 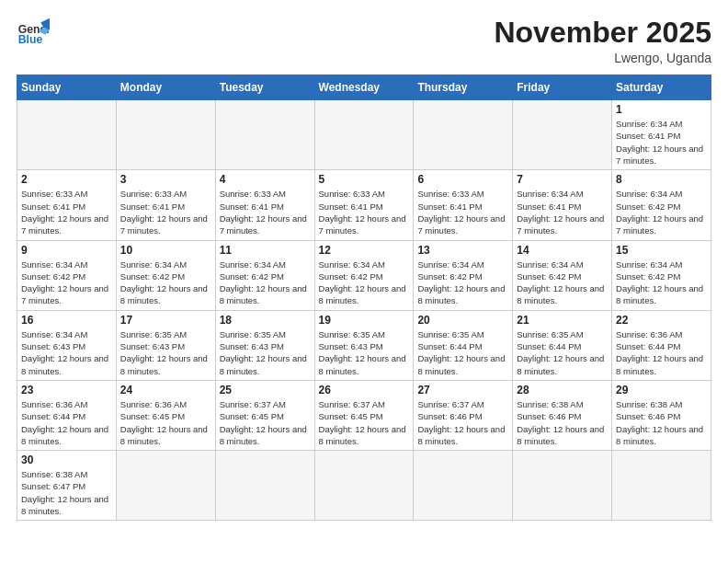 What do you see at coordinates (364, 415) in the screenshot?
I see `week-row-4: 23Sunrise: 6:36 AM Sunset: 6:44 PM Dayli…` at bounding box center [364, 415].